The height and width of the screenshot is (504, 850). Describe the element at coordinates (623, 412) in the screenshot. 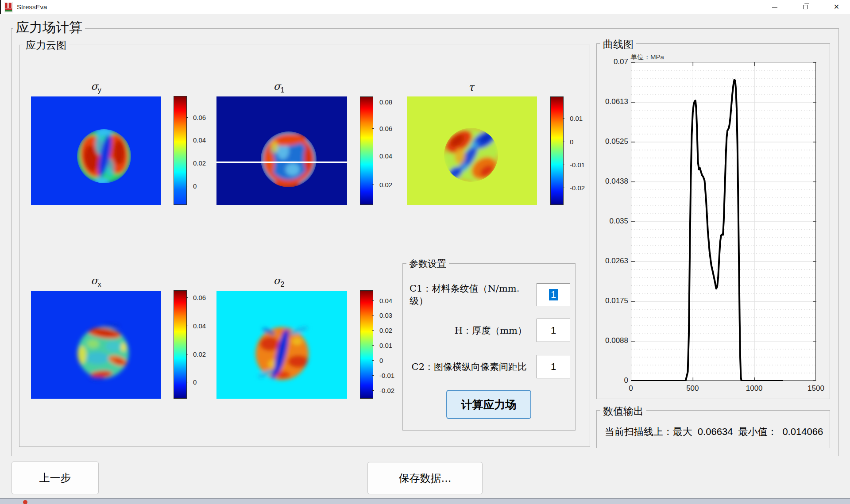

I see `numeric-output-panel-title: 数值输出` at that location.